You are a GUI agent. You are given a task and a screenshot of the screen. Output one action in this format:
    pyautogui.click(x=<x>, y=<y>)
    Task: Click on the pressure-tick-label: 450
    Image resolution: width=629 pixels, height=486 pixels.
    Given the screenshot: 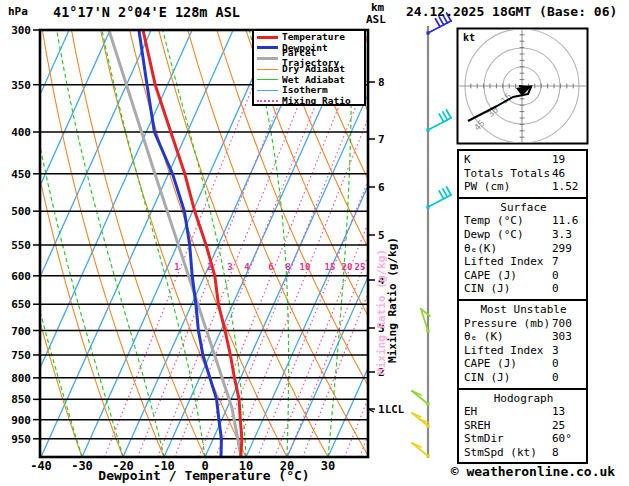 What is the action you would take?
    pyautogui.click(x=21, y=174)
    